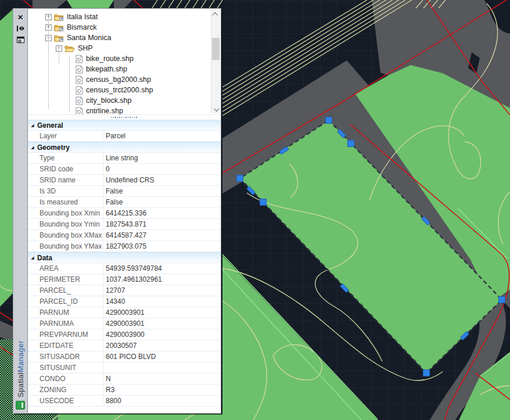 The width and height of the screenshot is (510, 420). I want to click on property-row: Bounding box YMax 1827903.075, so click(124, 246).